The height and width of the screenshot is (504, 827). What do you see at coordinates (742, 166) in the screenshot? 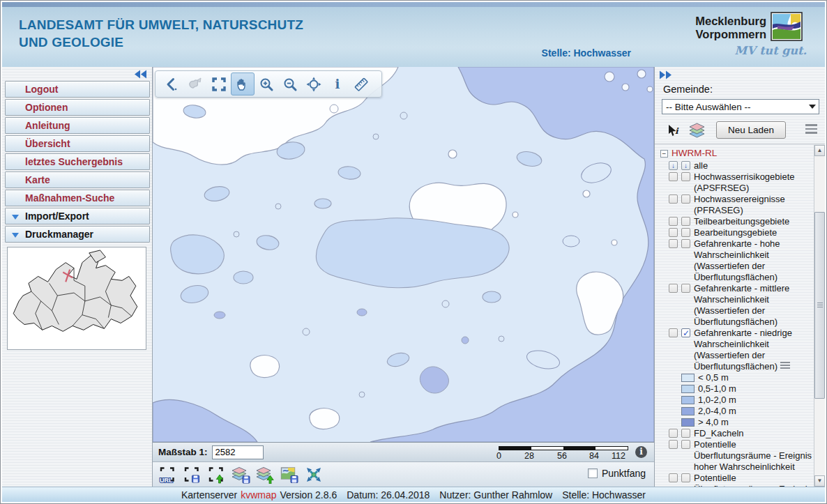
I see `layer-row-alle: ↓ ↓ alle` at bounding box center [742, 166].